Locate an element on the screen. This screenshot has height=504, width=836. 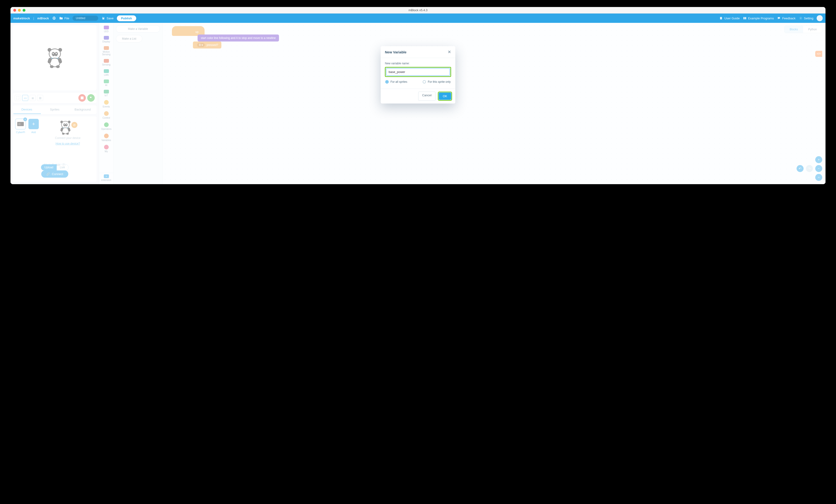
radio-unchecked-icon is located at coordinates (424, 82).